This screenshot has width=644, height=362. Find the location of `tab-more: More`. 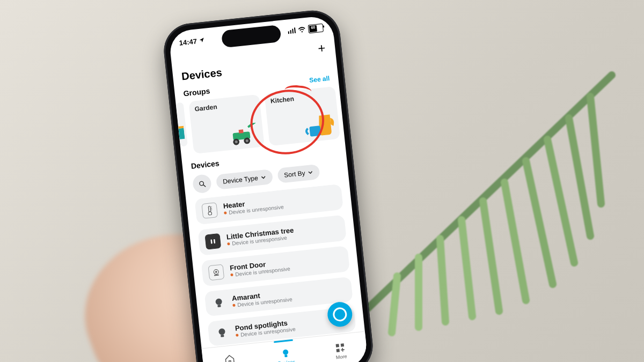

tab-more: More is located at coordinates (341, 351).